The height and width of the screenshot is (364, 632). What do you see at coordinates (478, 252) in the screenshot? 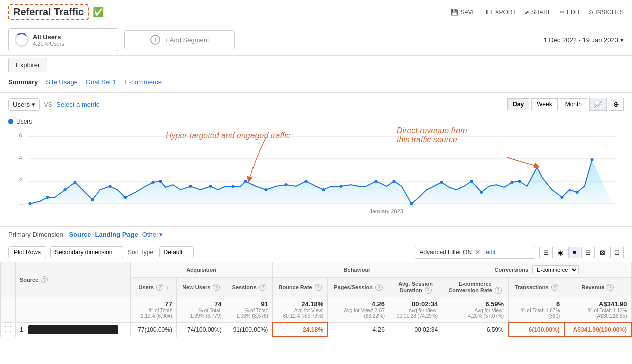
I see `advanced-filter-clear-button: ✕` at bounding box center [478, 252].